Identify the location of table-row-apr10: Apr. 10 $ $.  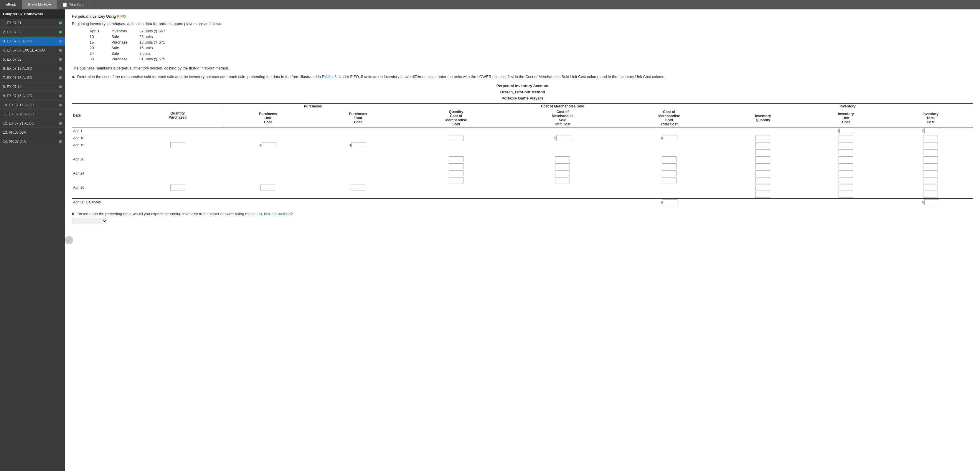
(522, 138).